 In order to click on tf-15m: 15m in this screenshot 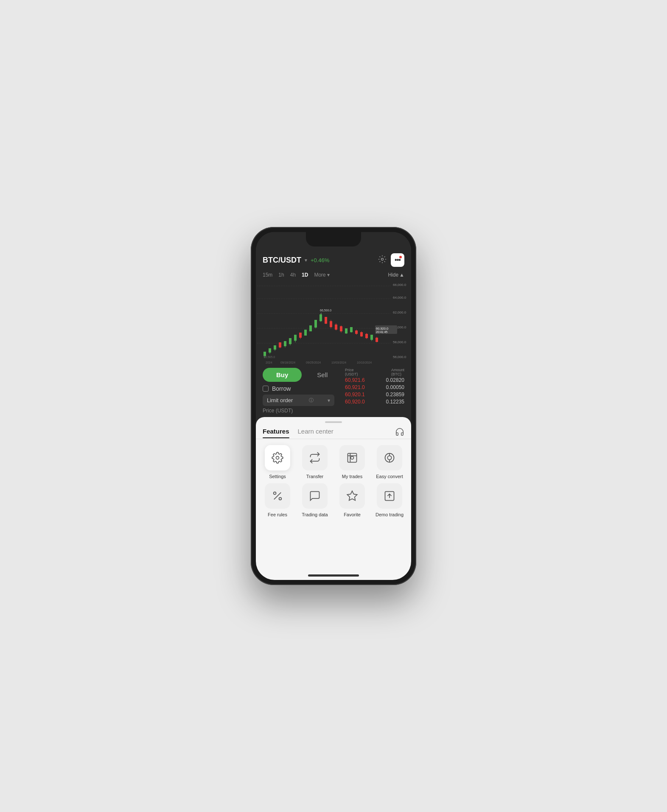, I will do `click(267, 275)`.